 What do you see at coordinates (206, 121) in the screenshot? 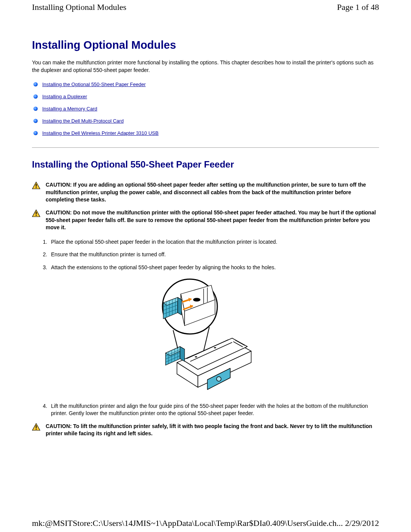
I see `toc-item: Installing the Dell Multi-Protocol Card` at bounding box center [206, 121].